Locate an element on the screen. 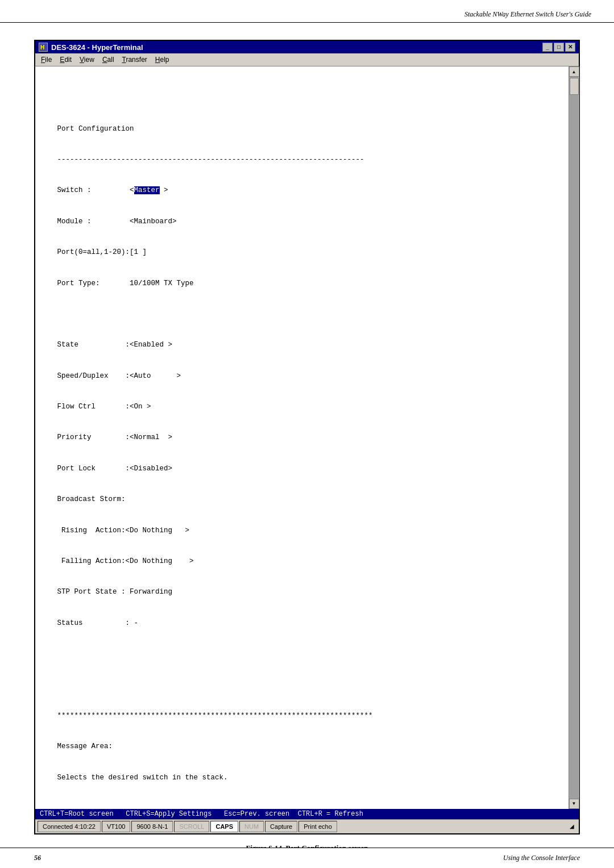  footer-page-number: 56 is located at coordinates (38, 858).